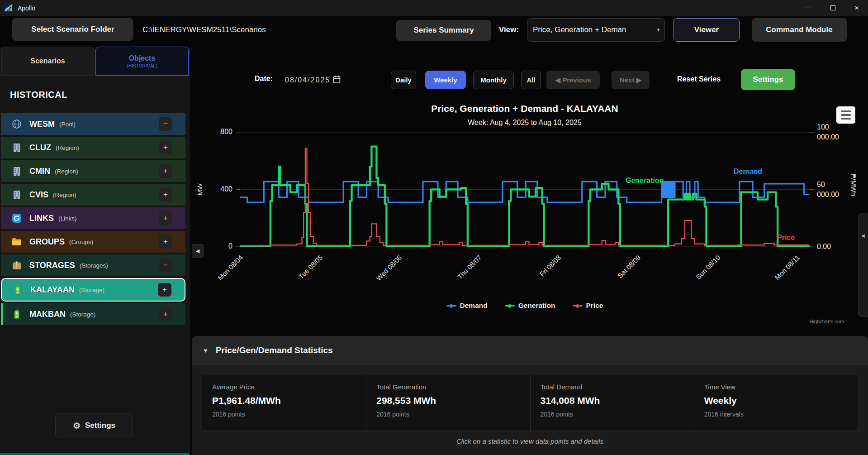 The height and width of the screenshot is (455, 868). Describe the element at coordinates (470, 267) in the screenshot. I see `x-axis-label: Thu 08/07` at that location.